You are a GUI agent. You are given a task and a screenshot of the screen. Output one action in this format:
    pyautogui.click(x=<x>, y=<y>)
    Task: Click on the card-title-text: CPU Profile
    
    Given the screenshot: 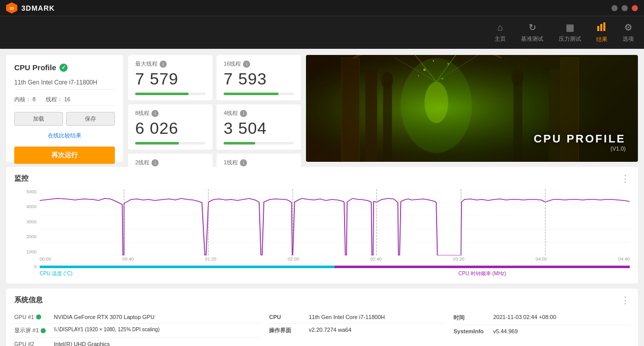 What is the action you would take?
    pyautogui.click(x=36, y=67)
    